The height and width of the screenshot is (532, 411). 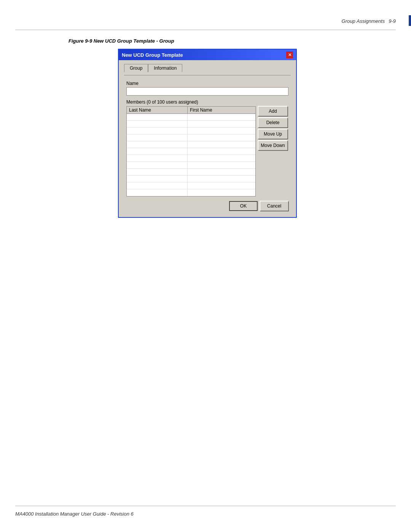 What do you see at coordinates (191, 152) in the screenshot?
I see `members-table: Last Name First Name` at bounding box center [191, 152].